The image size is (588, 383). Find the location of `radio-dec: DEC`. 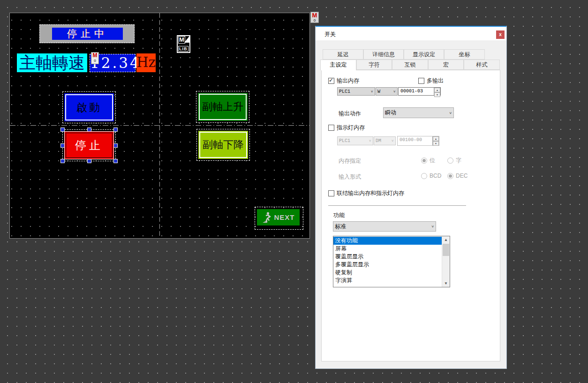

radio-dec: DEC is located at coordinates (458, 176).